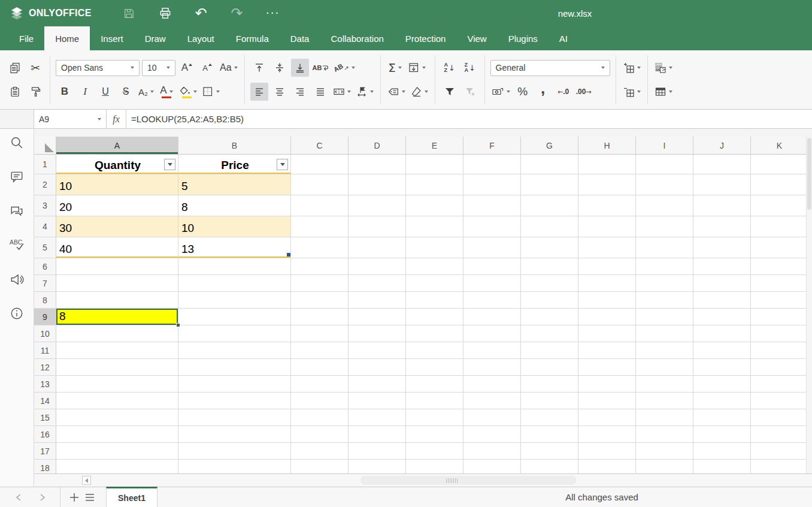 This screenshot has width=812, height=507. What do you see at coordinates (722, 206) in the screenshot?
I see `cell-j3` at bounding box center [722, 206].